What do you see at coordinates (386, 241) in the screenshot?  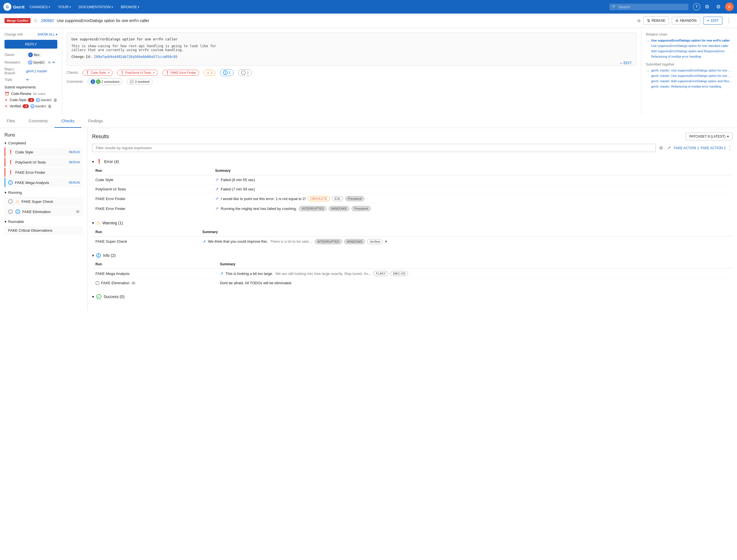 I see `expand-icon: ▾` at bounding box center [386, 241].